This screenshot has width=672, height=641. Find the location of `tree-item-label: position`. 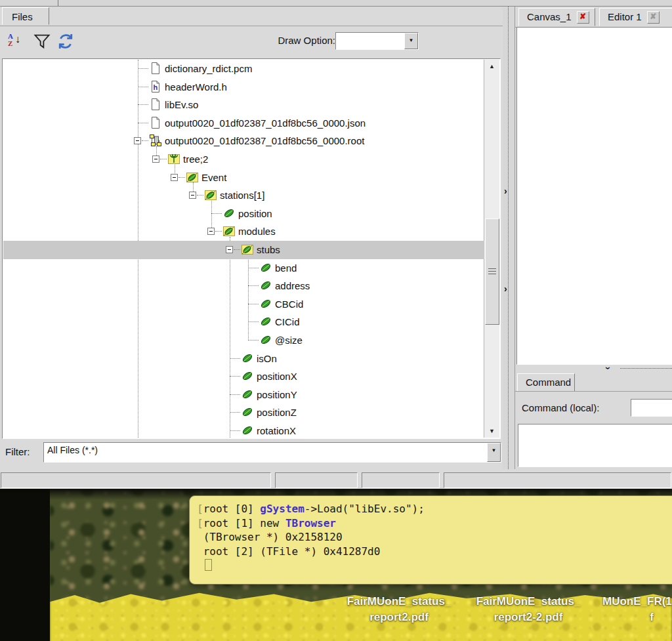

tree-item-label: position is located at coordinates (255, 214).